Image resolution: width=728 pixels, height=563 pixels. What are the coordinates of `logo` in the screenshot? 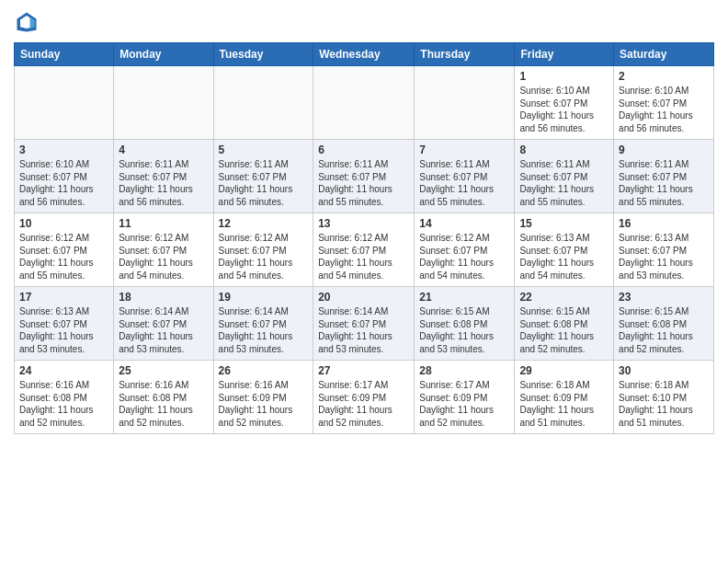 It's located at (28, 22).